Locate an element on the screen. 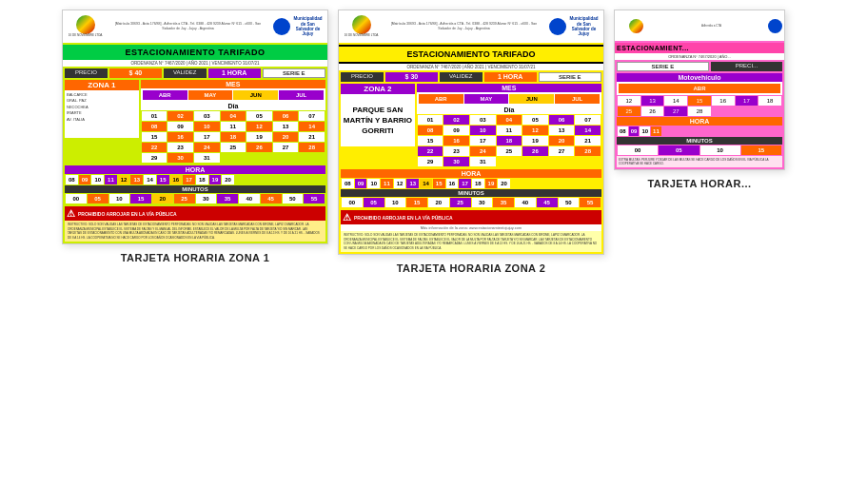 Image resolution: width=847 pixels, height=504 pixels. num-27-2: 27 is located at coordinates (561, 151).